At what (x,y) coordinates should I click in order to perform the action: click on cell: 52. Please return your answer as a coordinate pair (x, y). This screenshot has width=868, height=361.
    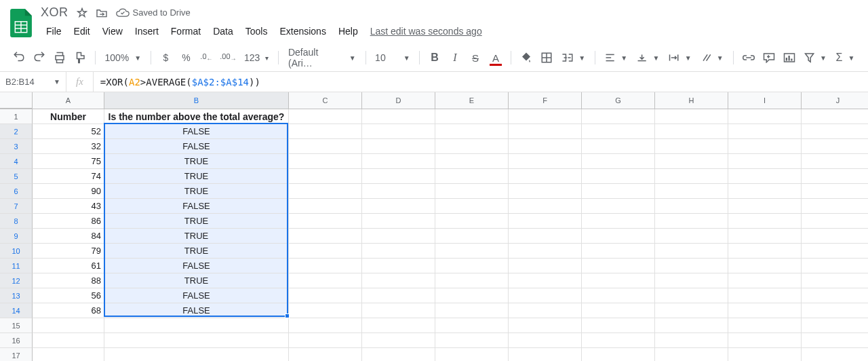
    Looking at the image, I should click on (68, 132).